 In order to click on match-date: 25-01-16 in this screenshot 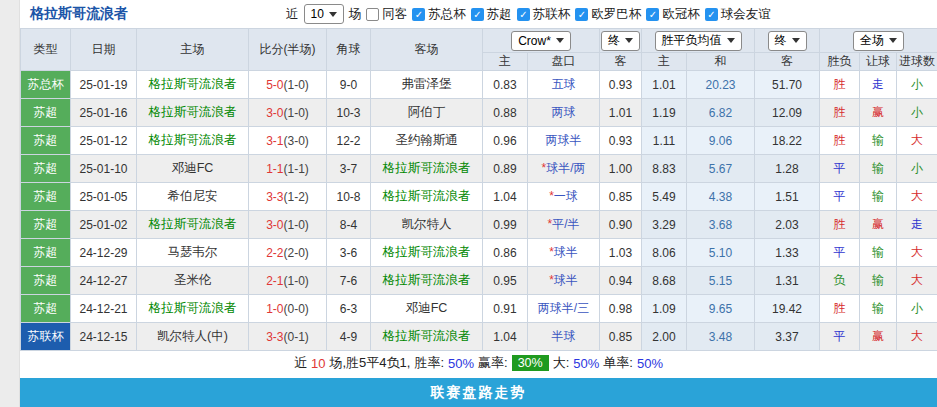, I will do `click(104, 113)`.